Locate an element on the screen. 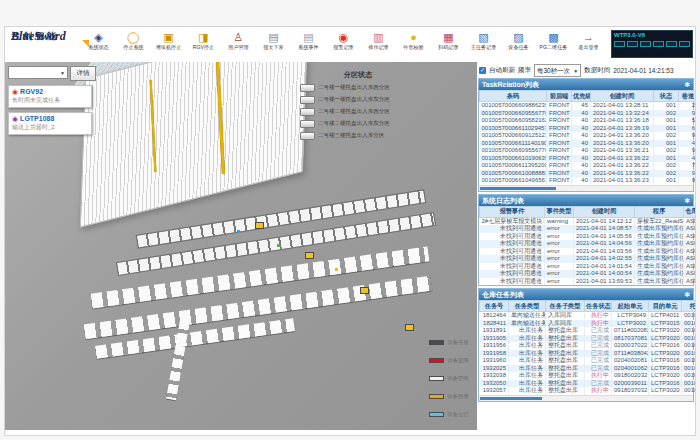  details-button: 详情 is located at coordinates (83, 74).